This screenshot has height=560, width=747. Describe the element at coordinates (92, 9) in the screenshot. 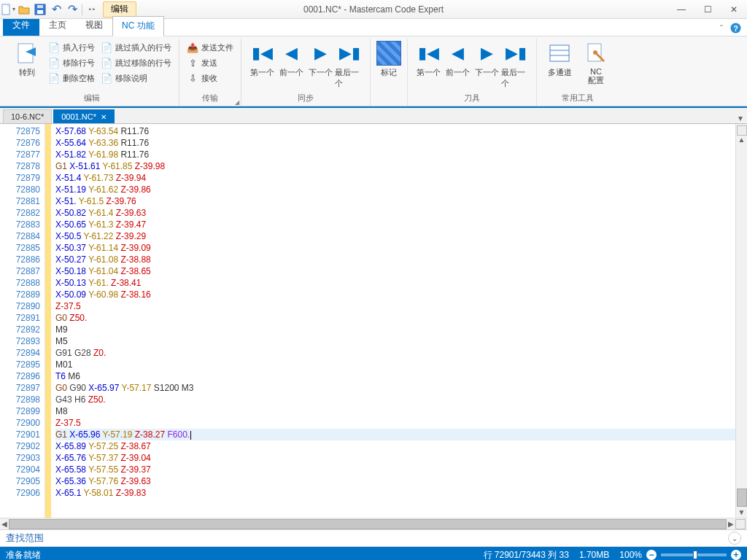

I see `qa-more-button: ‣‣` at that location.